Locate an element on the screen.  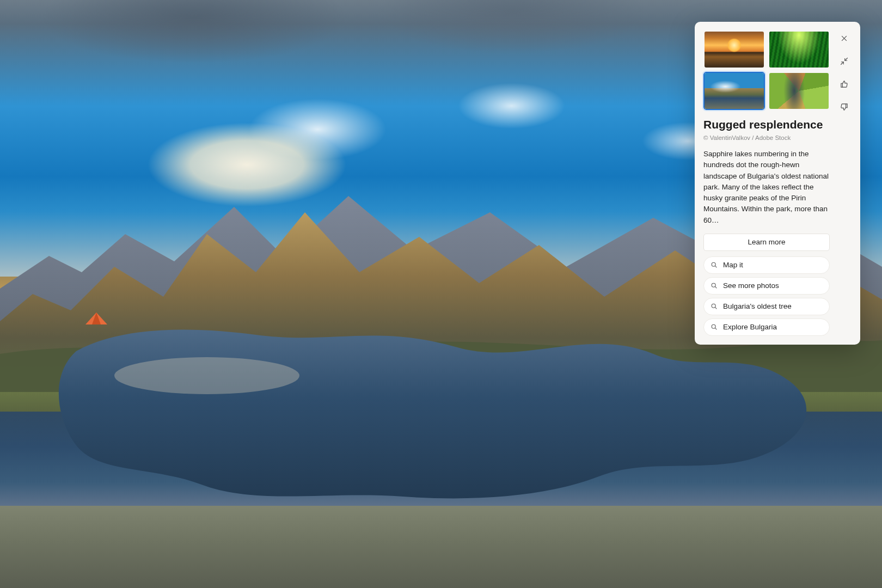
collapse-icon is located at coordinates (844, 61).